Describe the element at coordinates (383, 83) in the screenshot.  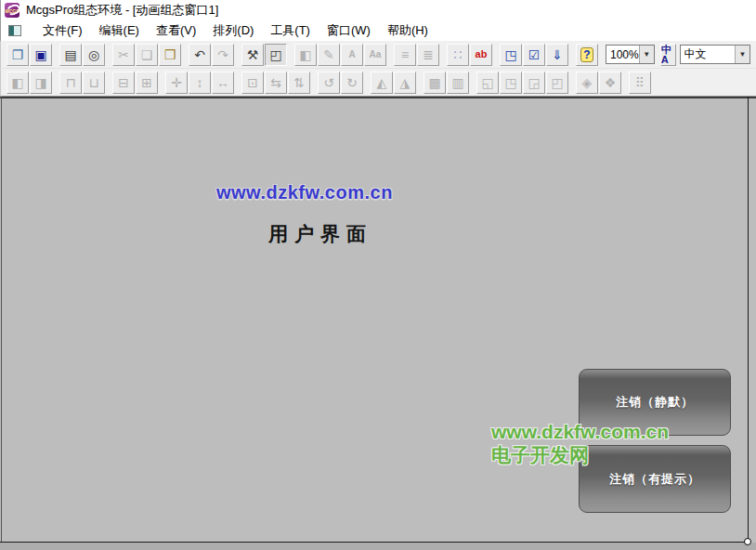
I see `flip-horizontal-icon: ◭` at that location.